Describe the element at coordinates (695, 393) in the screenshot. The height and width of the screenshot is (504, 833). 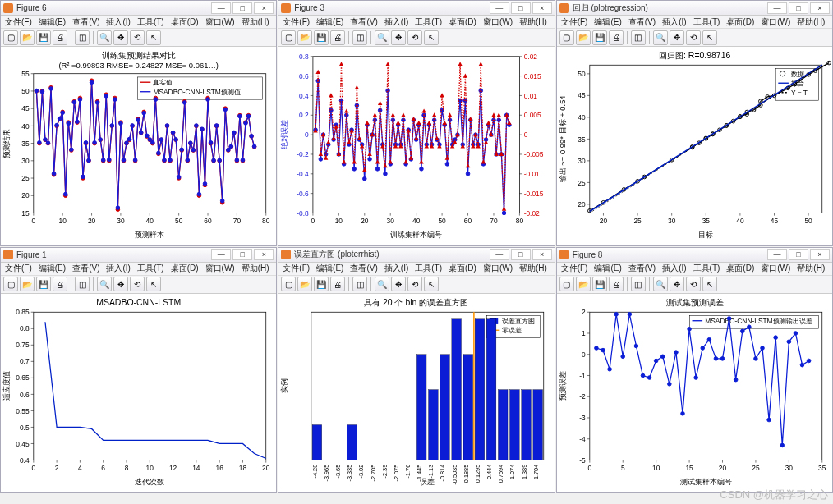
I see `plot-area: 测试集预测误差05101520253035-5-4-3-2-1012测试集样本编…` at that location.